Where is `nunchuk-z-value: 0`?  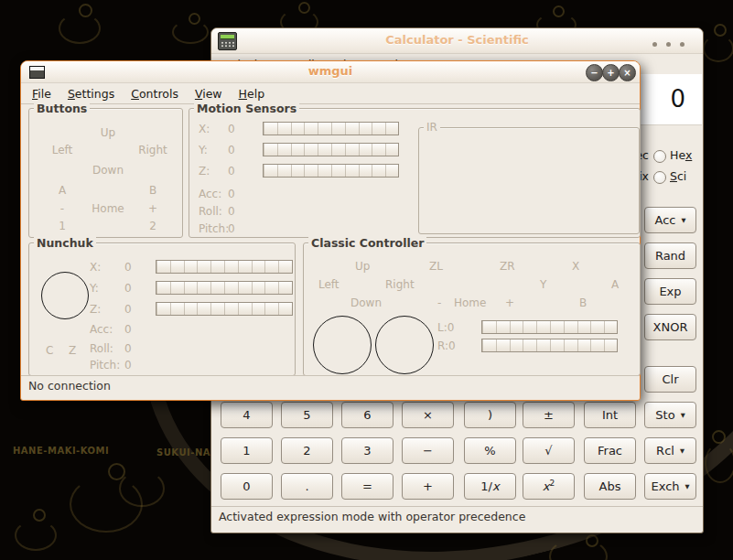 nunchuk-z-value: 0 is located at coordinates (128, 309).